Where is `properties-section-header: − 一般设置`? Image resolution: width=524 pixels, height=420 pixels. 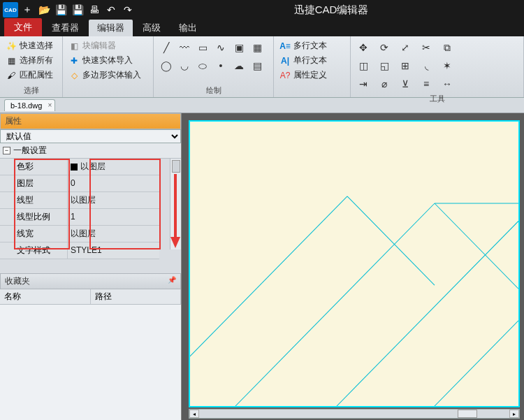
properties-section-header: − 一般设置 is located at coordinates (91, 151).